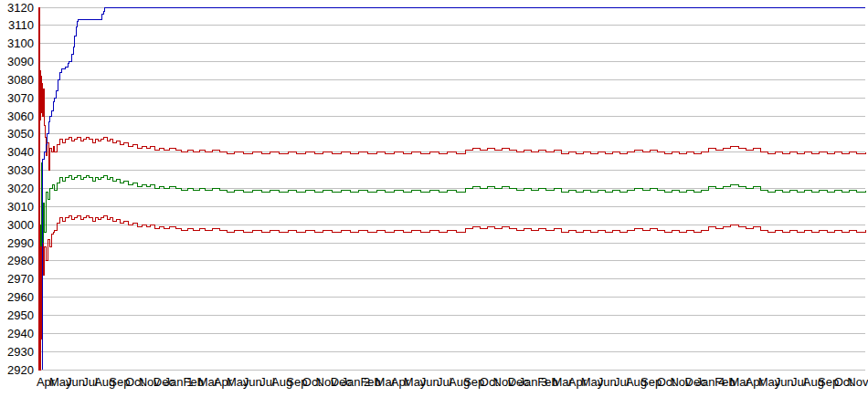  What do you see at coordinates (20, 243) in the screenshot?
I see `y-axis-label: 2990` at bounding box center [20, 243].